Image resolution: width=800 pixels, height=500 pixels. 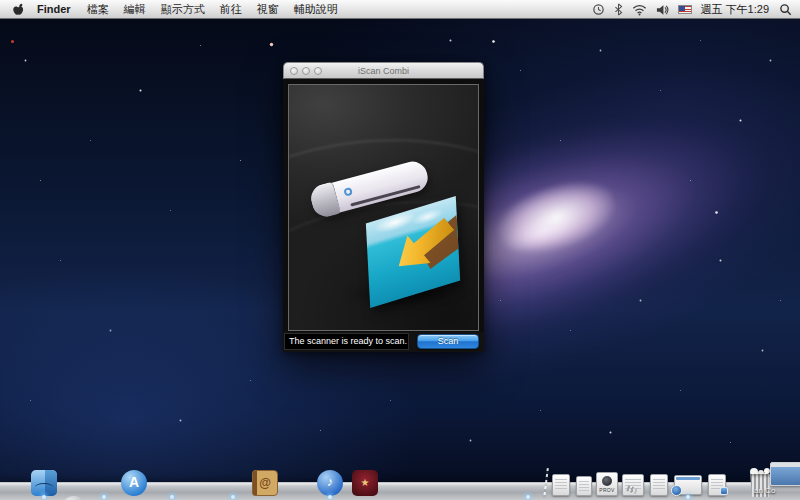 What do you see at coordinates (607, 490) in the screenshot?
I see `prov-label: PROV` at bounding box center [607, 490].